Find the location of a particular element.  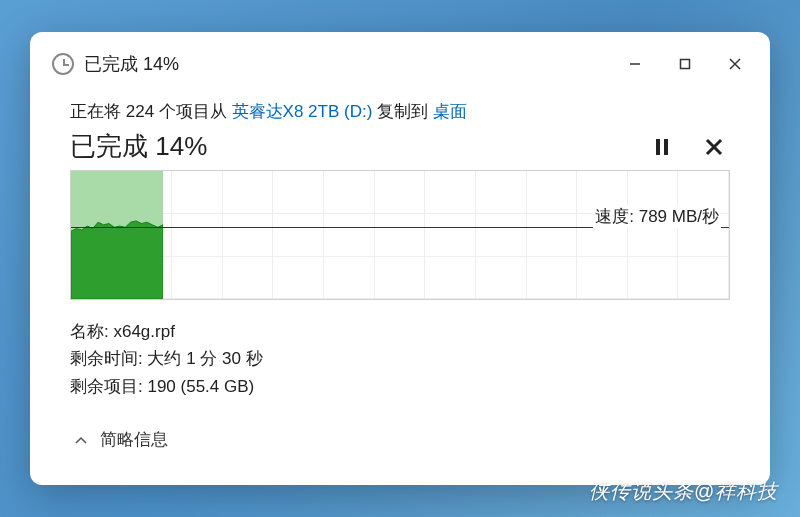

progress-row: 已完成 14% is located at coordinates (400, 146).